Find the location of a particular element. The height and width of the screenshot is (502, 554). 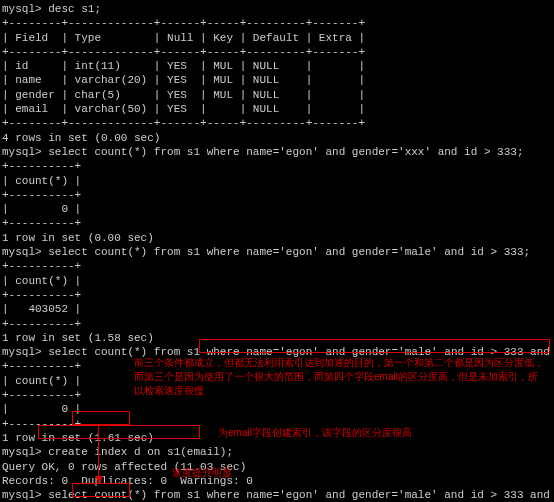

cmd-create-index: mysql> create index d on s1(email); is located at coordinates (277, 452).